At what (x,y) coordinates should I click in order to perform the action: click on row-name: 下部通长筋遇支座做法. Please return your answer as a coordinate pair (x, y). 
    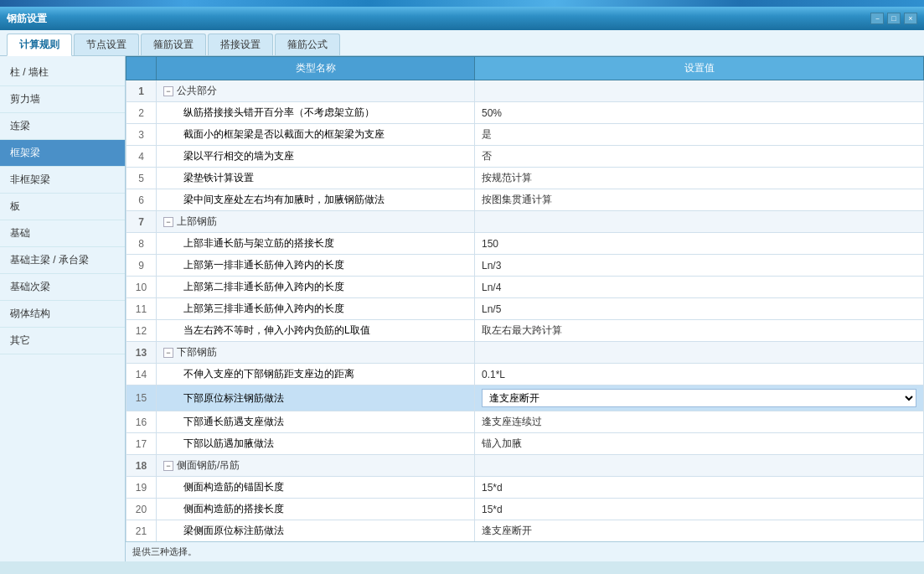
    Looking at the image, I should click on (316, 422).